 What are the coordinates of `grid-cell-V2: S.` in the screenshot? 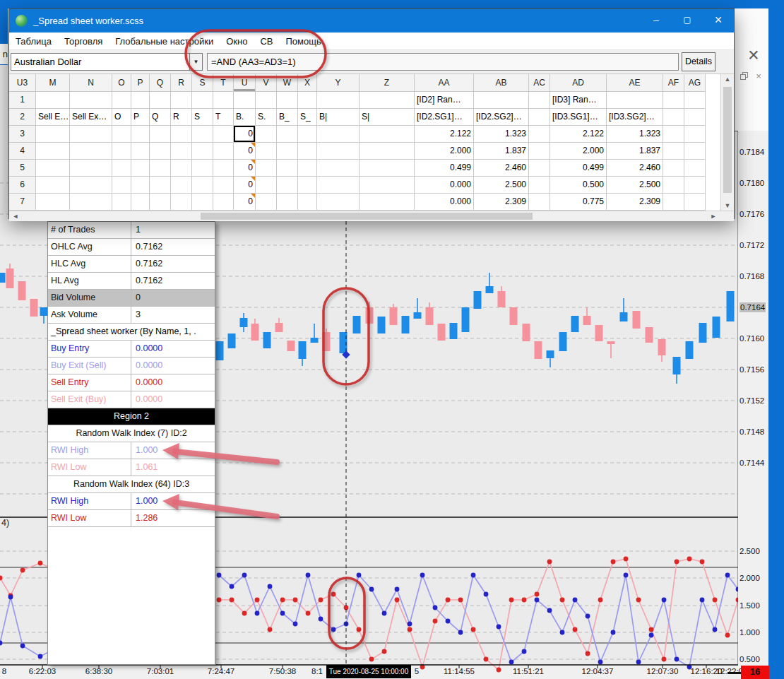 It's located at (266, 117).